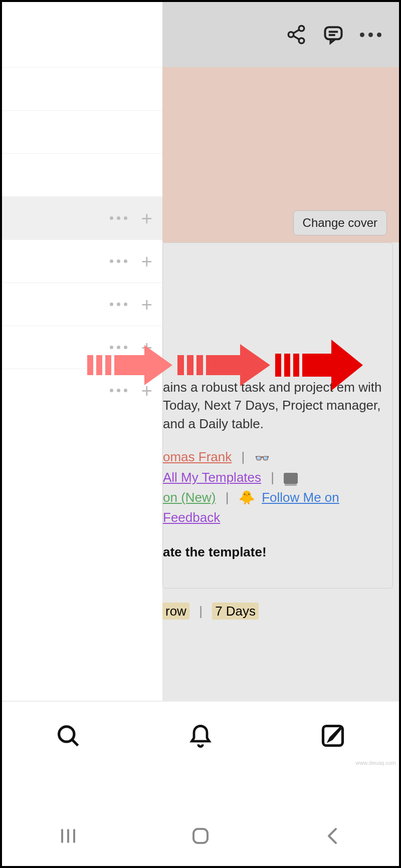 This screenshot has width=401, height=868. I want to click on page-cover: Change cover, so click(281, 155).